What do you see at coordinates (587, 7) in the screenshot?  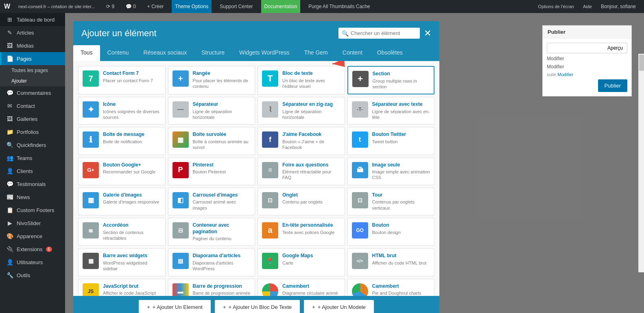 I see `help-button: Aide` at bounding box center [587, 7].